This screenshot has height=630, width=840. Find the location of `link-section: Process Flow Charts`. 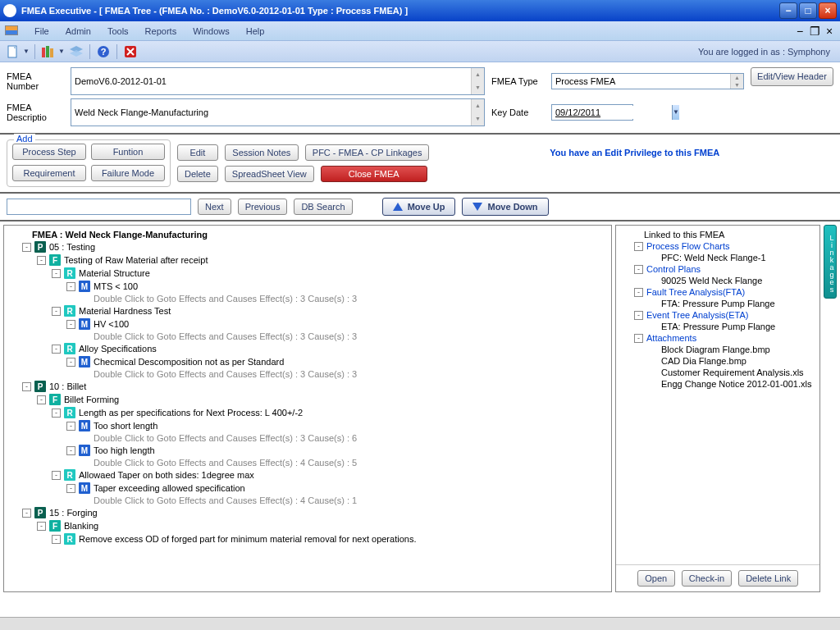

link-section: Process Flow Charts is located at coordinates (687, 246).